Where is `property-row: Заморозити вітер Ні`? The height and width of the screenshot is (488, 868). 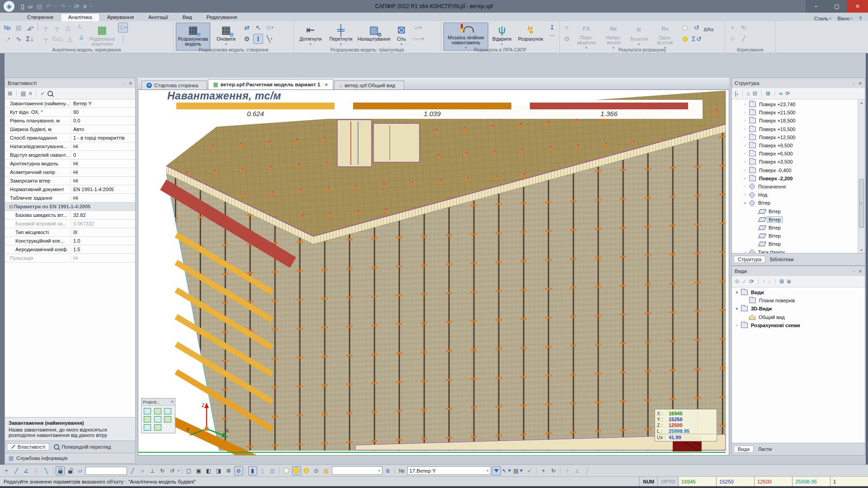
property-row: Заморозити вітер Ні is located at coordinates (70, 181).